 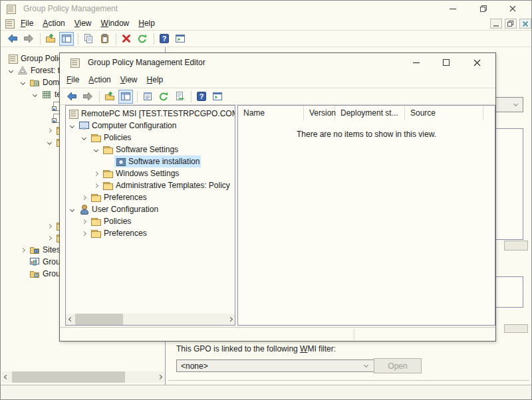 I want to click on tree-item-group-policy-root: Group Policy, so click(x=37, y=58).